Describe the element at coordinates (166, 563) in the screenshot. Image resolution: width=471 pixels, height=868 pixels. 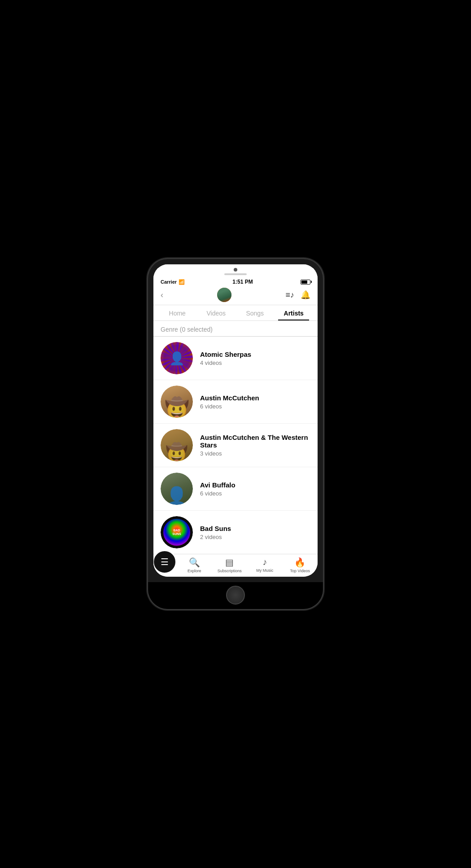
I see `logo-button: ☰` at that location.